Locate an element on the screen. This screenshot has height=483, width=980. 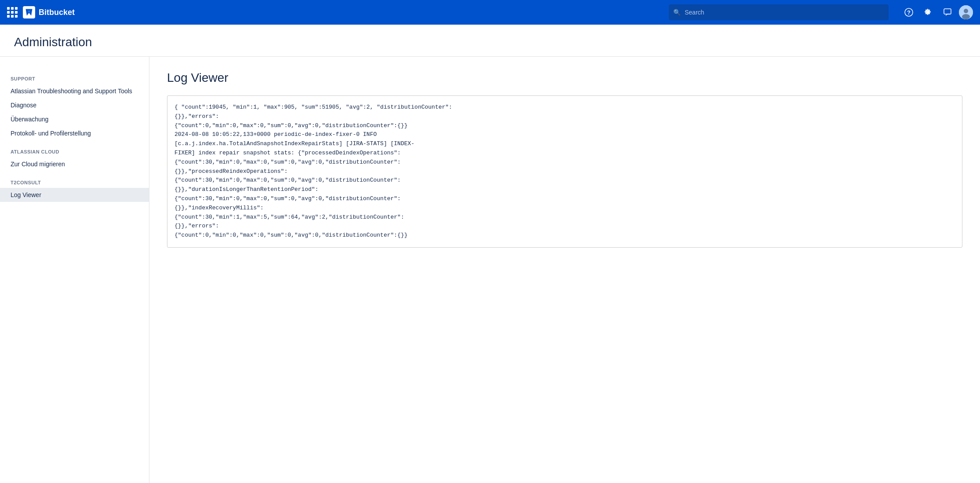
sidebar-section-support: SUPPORT is located at coordinates (75, 78).